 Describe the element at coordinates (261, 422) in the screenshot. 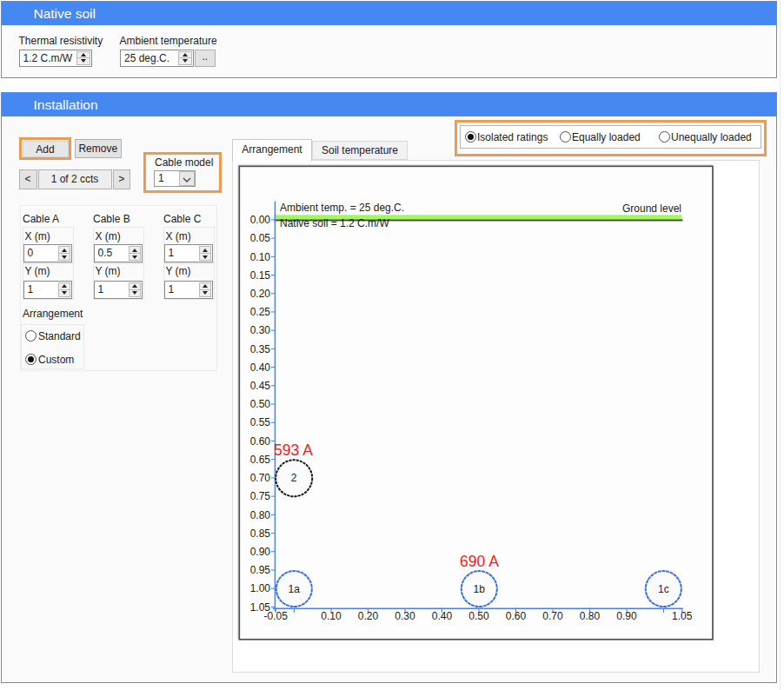

I see `svg-text: 0.55` at that location.